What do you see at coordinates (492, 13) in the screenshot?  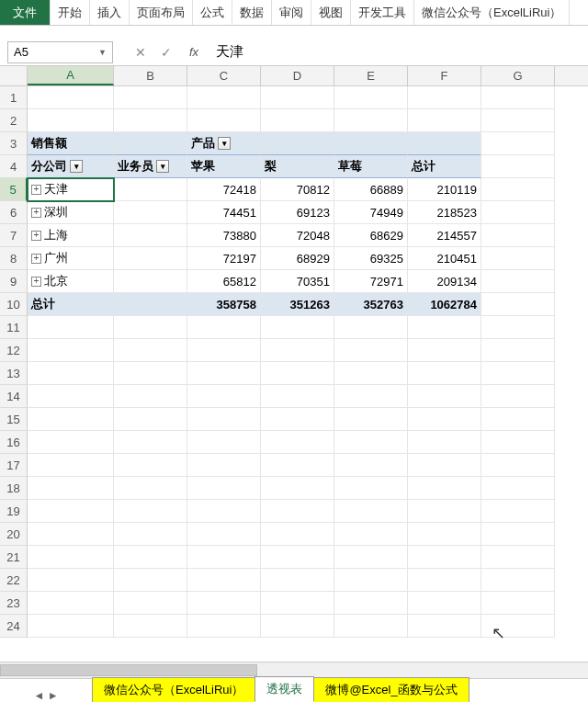 I see `ribbon-tab: 微信公众号（ExcelLiRui）` at bounding box center [492, 13].